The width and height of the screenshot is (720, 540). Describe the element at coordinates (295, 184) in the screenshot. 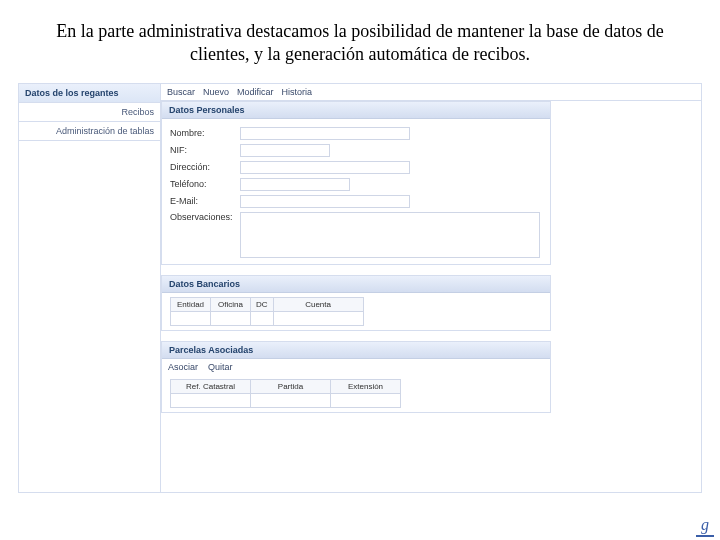

I see `input-telefono` at that location.